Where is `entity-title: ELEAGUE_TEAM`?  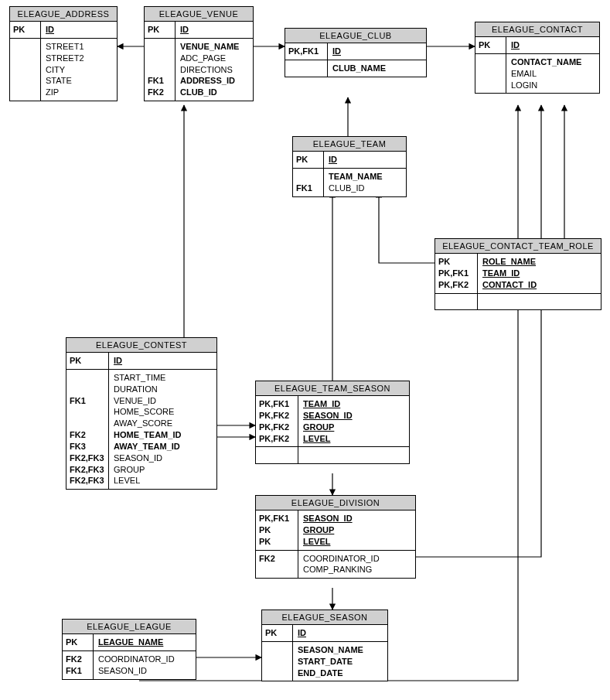
entity-title: ELEAGUE_TEAM is located at coordinates (349, 144).